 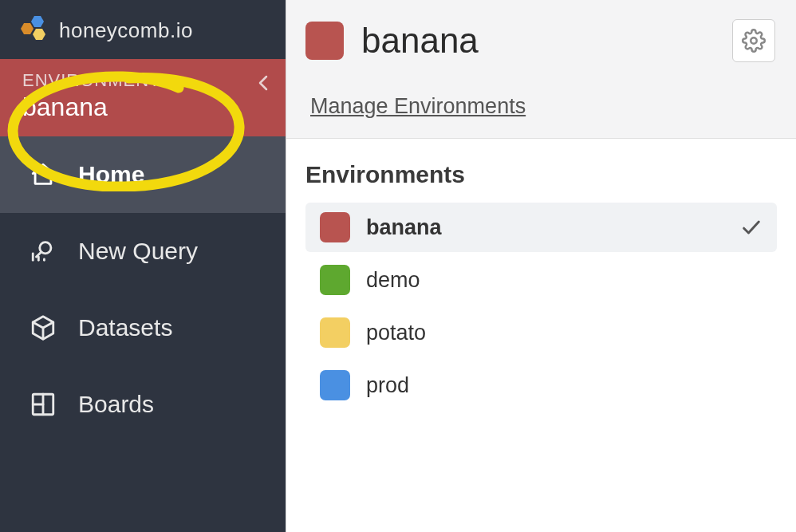 I want to click on environment-row-banana: banana, so click(x=541, y=227).